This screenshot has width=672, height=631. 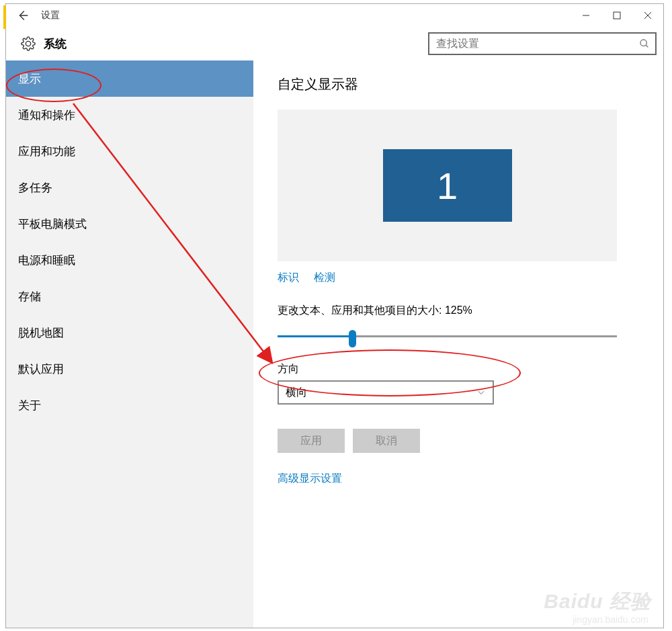 What do you see at coordinates (586, 15) in the screenshot?
I see `minimize-icon` at bounding box center [586, 15].